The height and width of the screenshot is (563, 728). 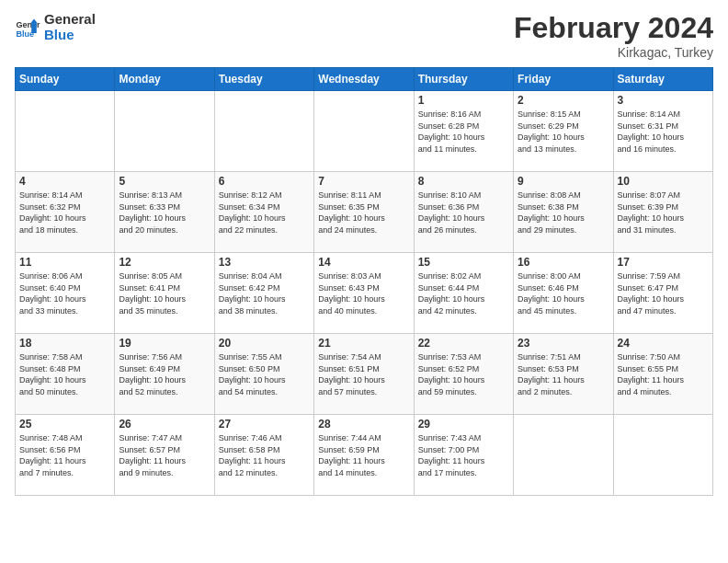 I want to click on day-cell: 18Sunrise: 7:58 AM Sunset: 6:48 PM Dayli…, so click(x=65, y=374).